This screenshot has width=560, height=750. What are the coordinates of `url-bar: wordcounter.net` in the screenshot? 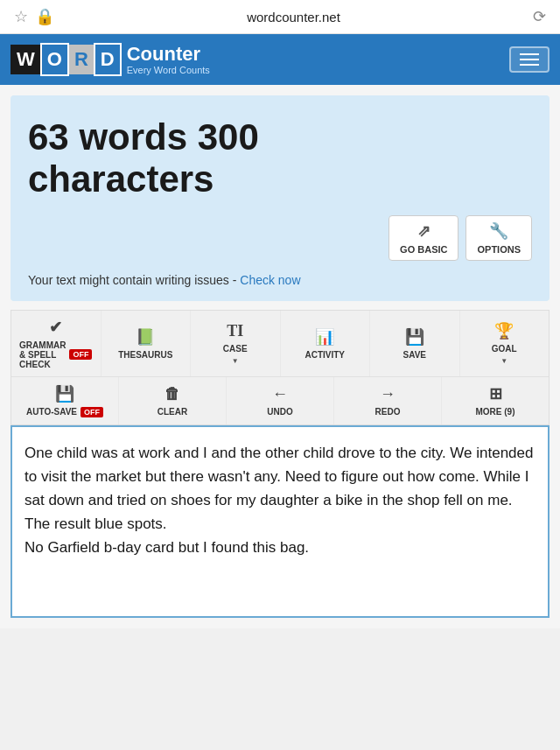 It's located at (294, 18).